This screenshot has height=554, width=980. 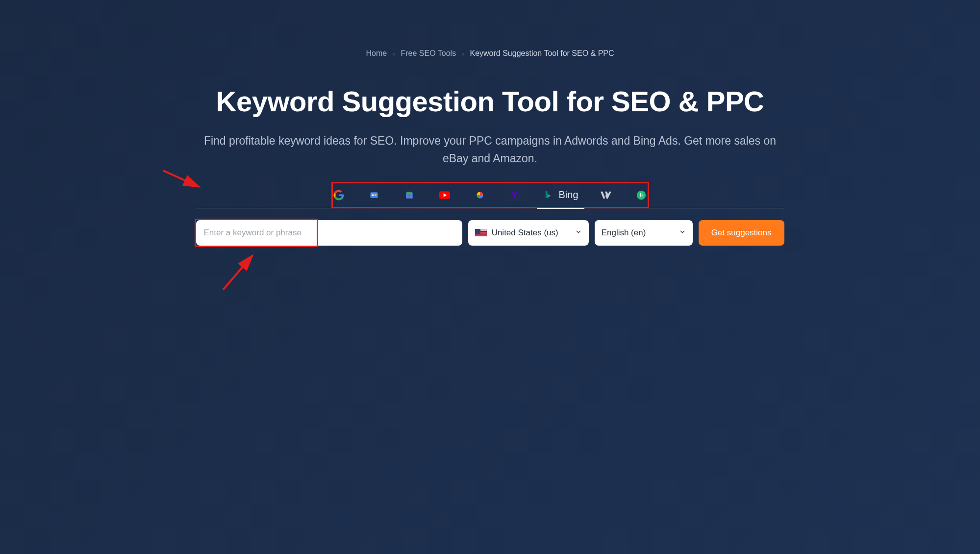 What do you see at coordinates (606, 195) in the screenshot?
I see `engine-tab-wikipedia` at bounding box center [606, 195].